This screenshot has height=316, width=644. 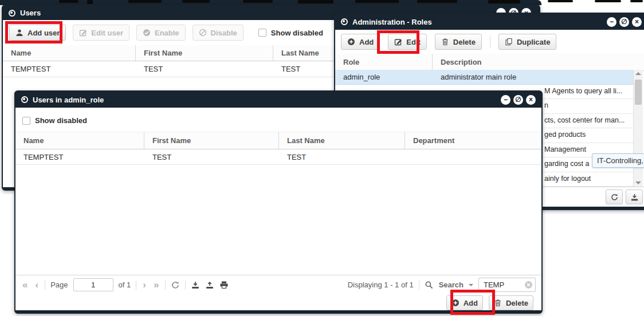 I want to click on chevron-down-icon, so click(x=471, y=286).